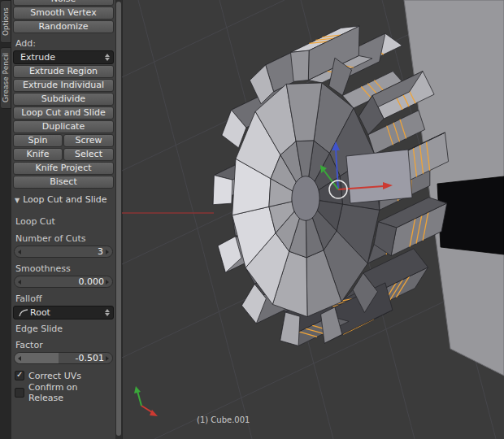 The width and height of the screenshot is (504, 439). I want to click on subdivide-button: Subdivide, so click(63, 99).